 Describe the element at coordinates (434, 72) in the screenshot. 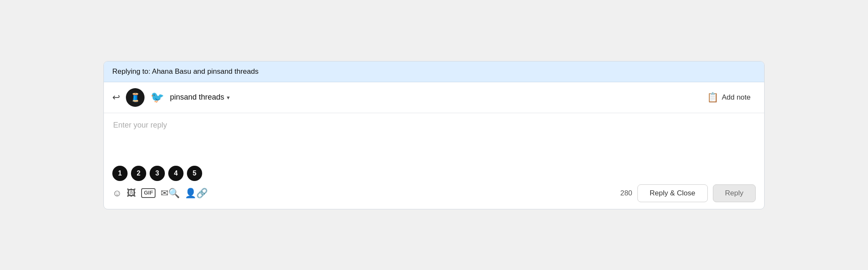

I see `reply-banner: Replying to: Ahana Basu and pinsand thre…` at that location.